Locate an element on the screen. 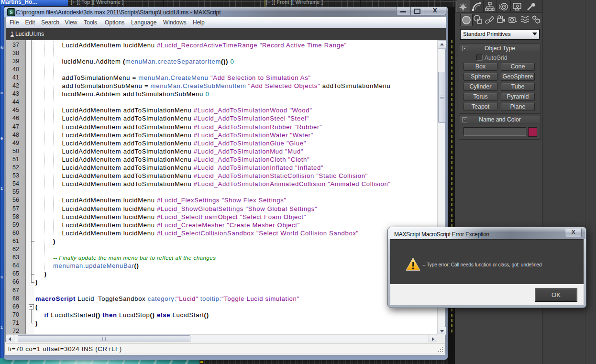 The image size is (596, 364). panel-tab-utilities is located at coordinates (531, 6).